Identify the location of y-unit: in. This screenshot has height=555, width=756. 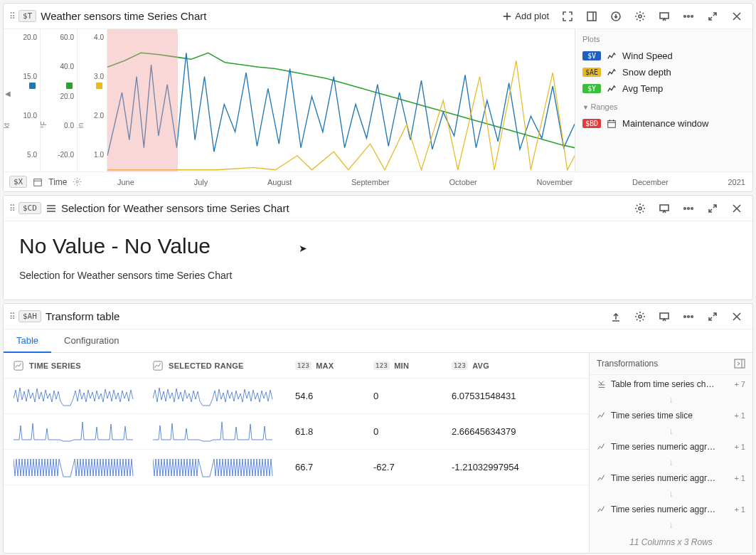
(81, 126).